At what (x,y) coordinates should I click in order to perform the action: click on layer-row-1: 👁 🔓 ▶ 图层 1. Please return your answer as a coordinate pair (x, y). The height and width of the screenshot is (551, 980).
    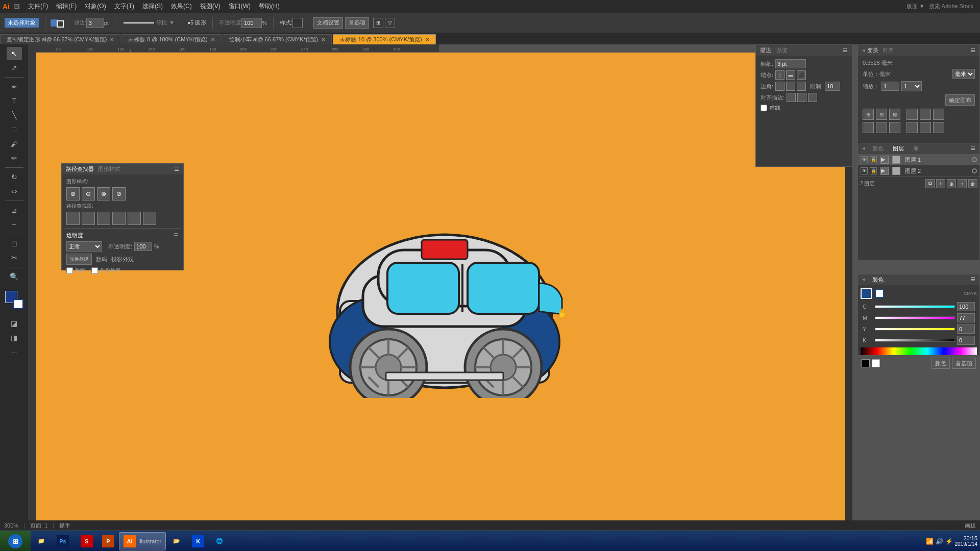
    Looking at the image, I should click on (919, 160).